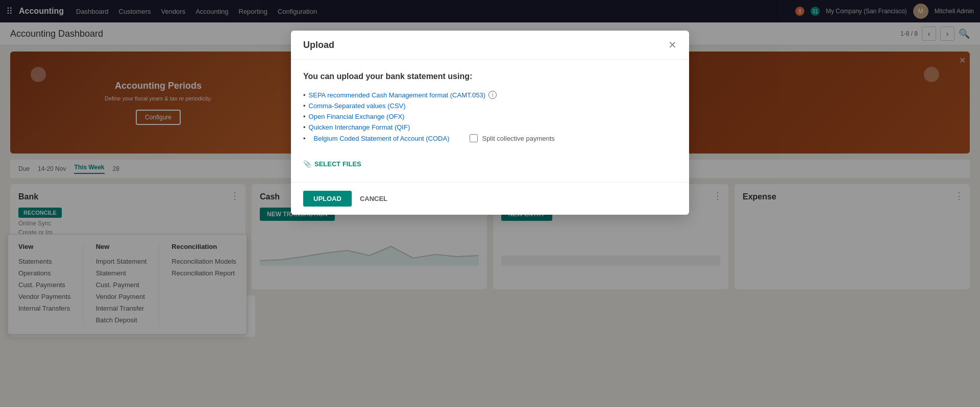 The width and height of the screenshot is (980, 407). What do you see at coordinates (490, 121) in the screenshot?
I see `modal-body: You can upload your bank statement using…` at bounding box center [490, 121].